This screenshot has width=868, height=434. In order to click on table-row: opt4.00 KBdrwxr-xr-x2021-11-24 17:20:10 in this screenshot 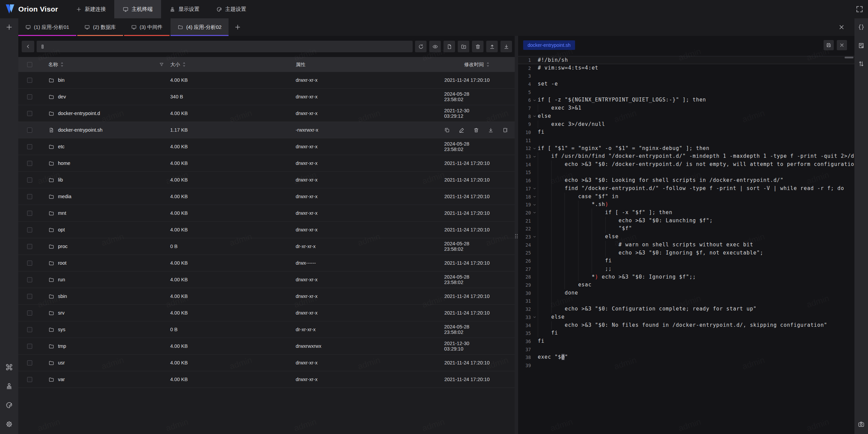, I will do `click(267, 230)`.